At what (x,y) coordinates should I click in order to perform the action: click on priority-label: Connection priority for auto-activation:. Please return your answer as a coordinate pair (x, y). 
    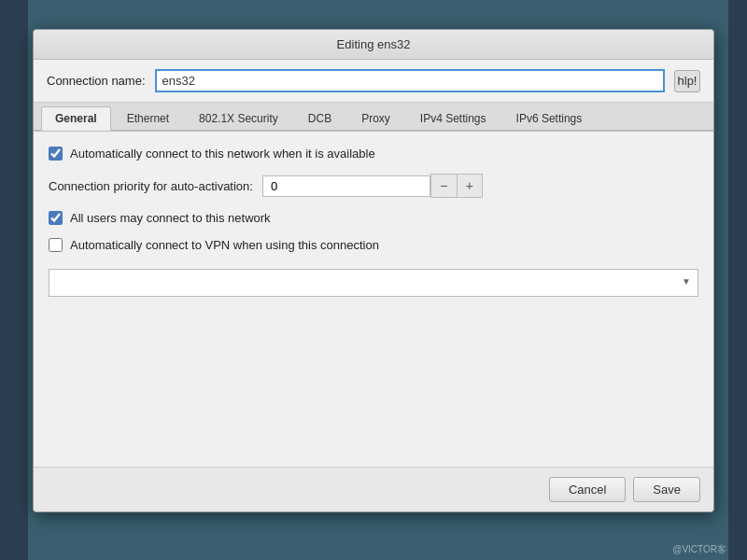
    Looking at the image, I should click on (151, 187).